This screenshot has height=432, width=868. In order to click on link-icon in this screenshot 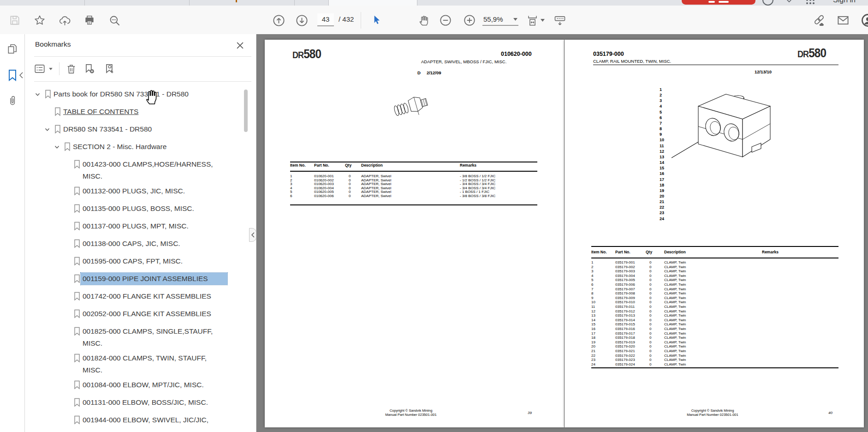, I will do `click(819, 20)`.